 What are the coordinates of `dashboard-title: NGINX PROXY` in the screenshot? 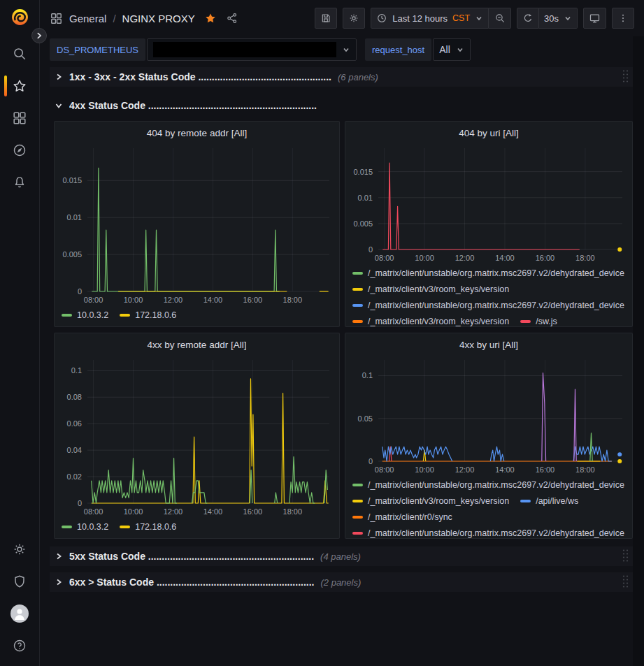 It's located at (159, 18).